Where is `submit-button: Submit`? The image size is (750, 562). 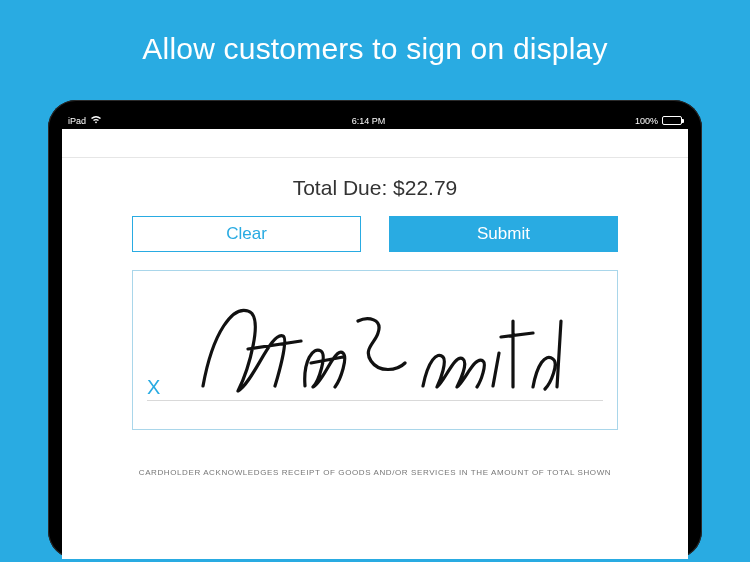 submit-button: Submit is located at coordinates (504, 234).